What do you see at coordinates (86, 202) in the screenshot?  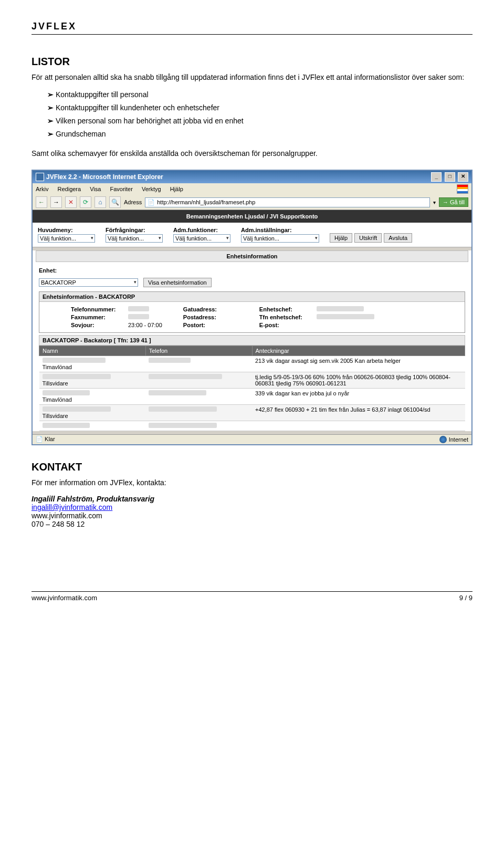 I see `refresh-button: ⟳` at bounding box center [86, 202].